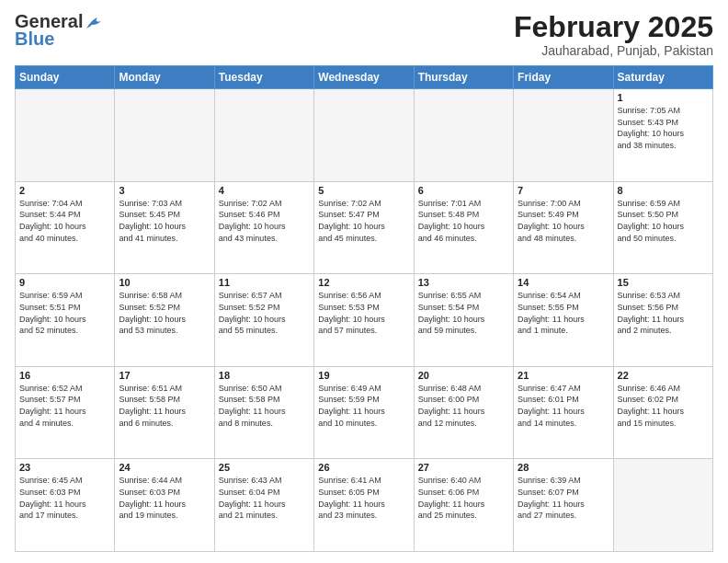  I want to click on calendar-cell: 2Sunrise: 7:04 AMSunset: 5:44 PMDaylight…, so click(65, 228).